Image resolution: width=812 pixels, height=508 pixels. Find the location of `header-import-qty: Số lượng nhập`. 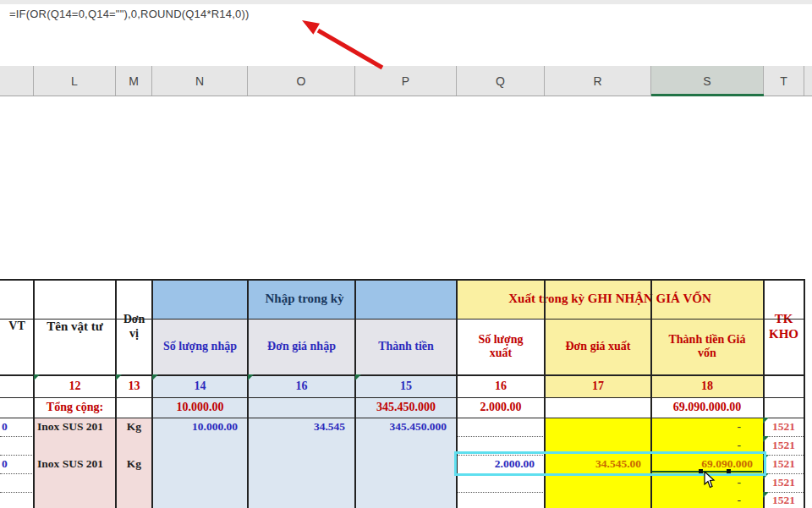

header-import-qty: Số lượng nhập is located at coordinates (200, 347).